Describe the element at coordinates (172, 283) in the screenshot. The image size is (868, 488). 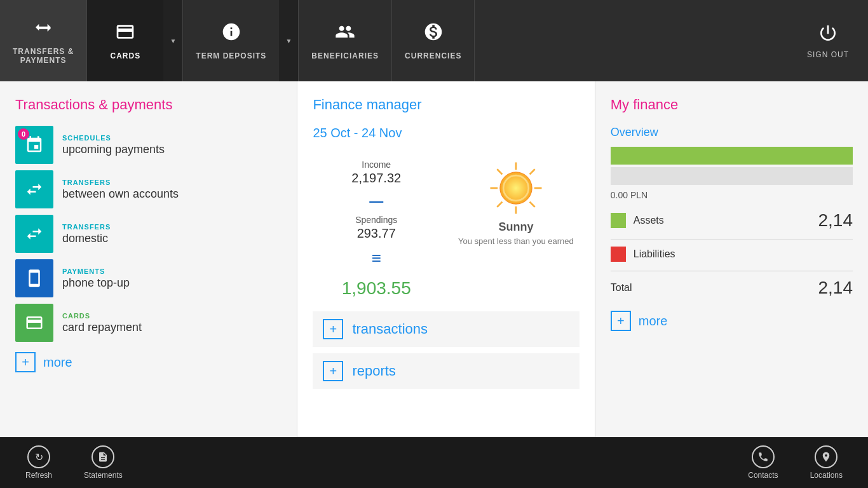
I see `phone-name: phone top-up` at that location.